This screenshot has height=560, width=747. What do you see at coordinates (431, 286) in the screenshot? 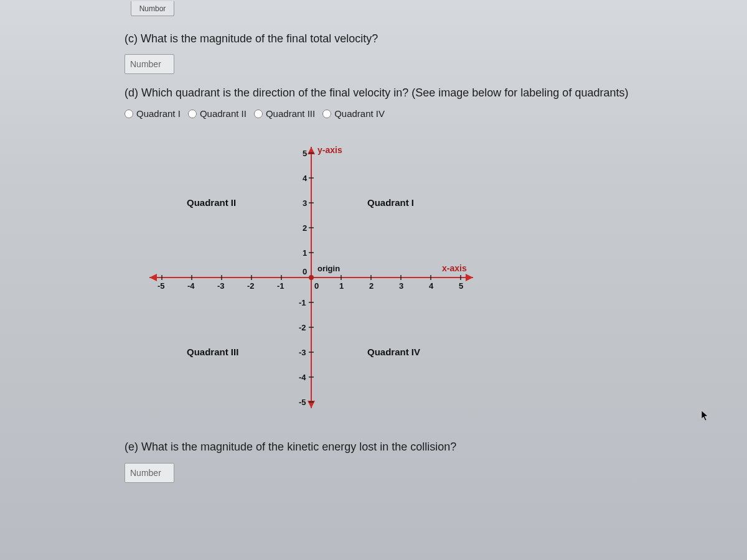
I see `x-tick-4: 4` at bounding box center [431, 286].